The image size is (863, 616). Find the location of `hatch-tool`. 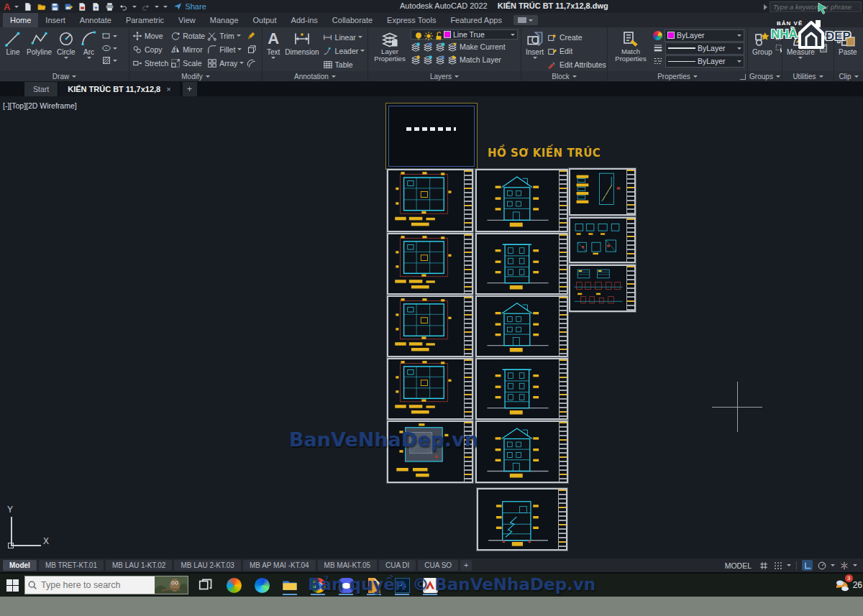

hatch-tool is located at coordinates (109, 60).